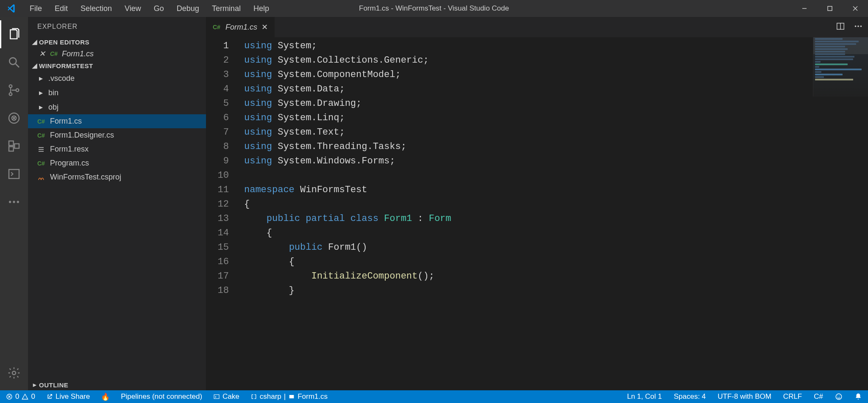 The height and width of the screenshot is (403, 868). I want to click on file-item: C#Form1.cs, so click(117, 121).